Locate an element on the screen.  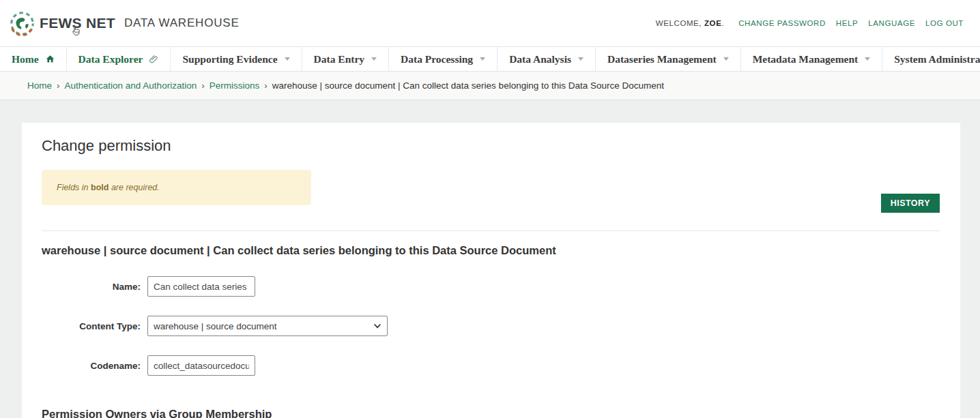
breadcrumb: Home › Authentication and Authorization … is located at coordinates (490, 86).